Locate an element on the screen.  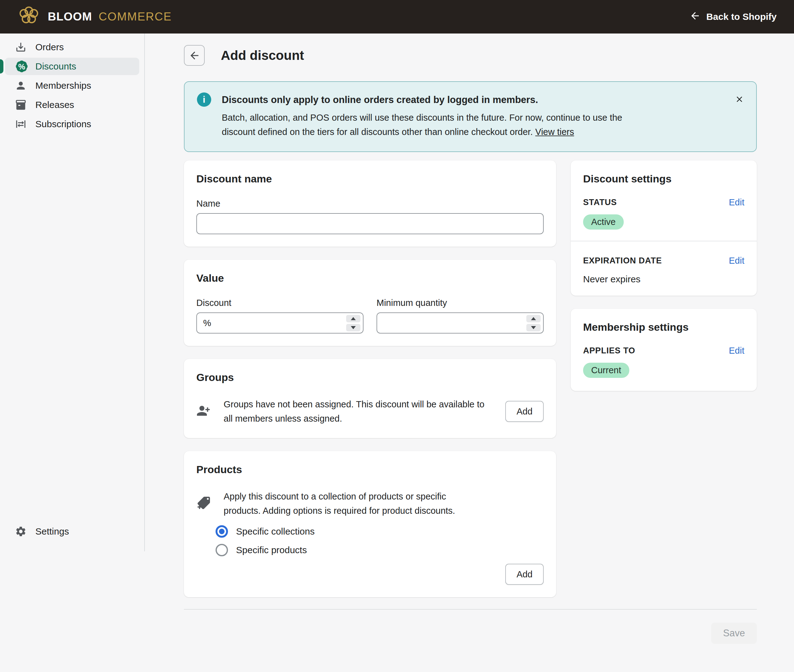
save-button: Save is located at coordinates (734, 633).